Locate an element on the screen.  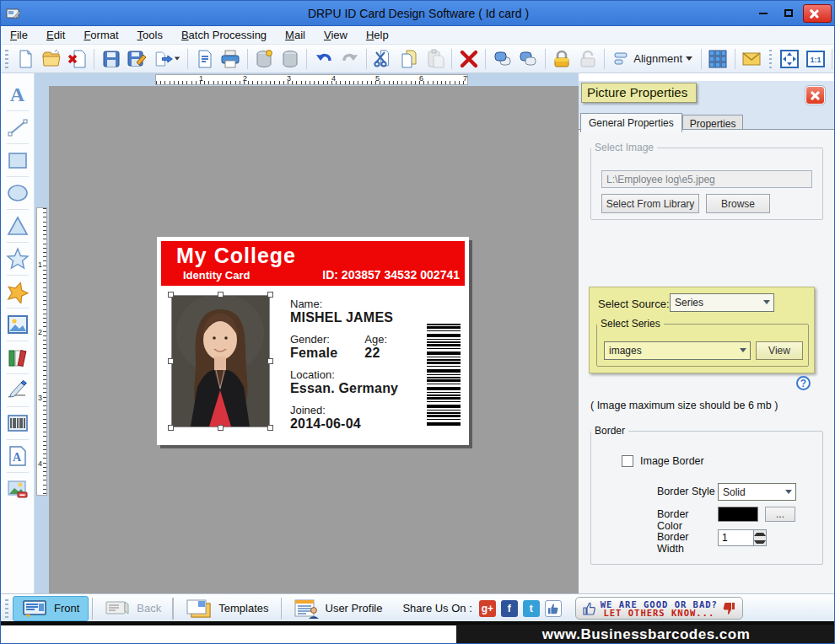
menu-file: File is located at coordinates (19, 35).